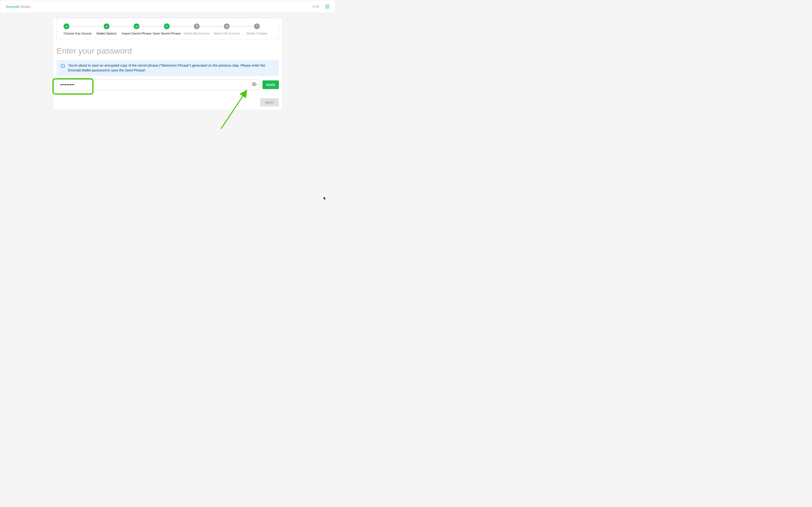 This screenshot has height=507, width=812. I want to click on step-number-icon: 4, so click(167, 26).